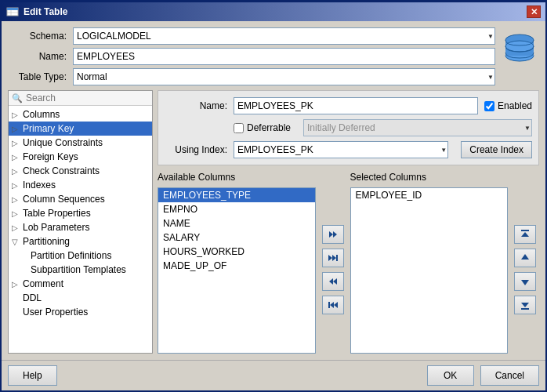 This screenshot has width=547, height=392. I want to click on col-item-salary: SALARY, so click(237, 238).